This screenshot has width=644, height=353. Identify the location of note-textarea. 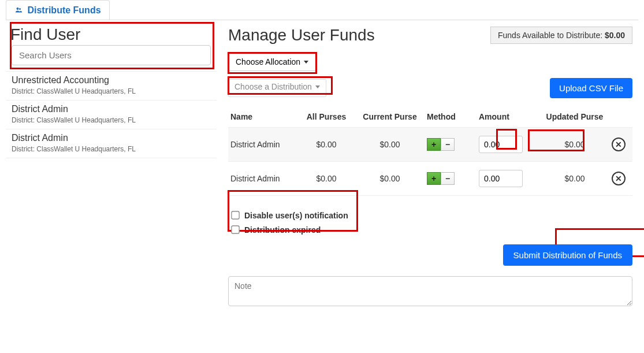
(430, 291).